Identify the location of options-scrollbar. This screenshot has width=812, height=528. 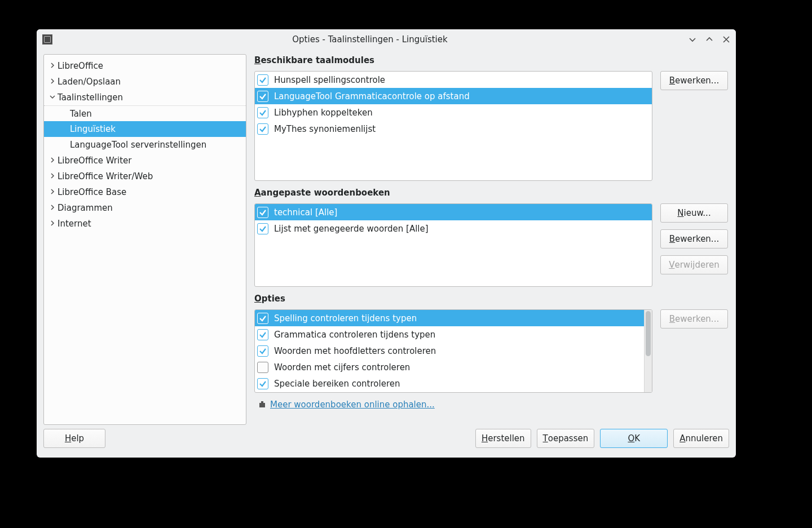
(648, 351).